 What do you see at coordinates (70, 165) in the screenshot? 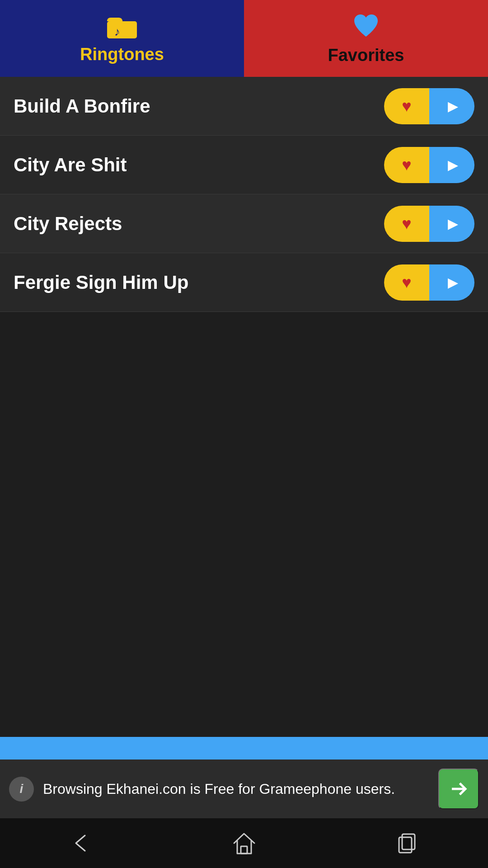
I see `ringtone-title: City Are Shit` at bounding box center [70, 165].